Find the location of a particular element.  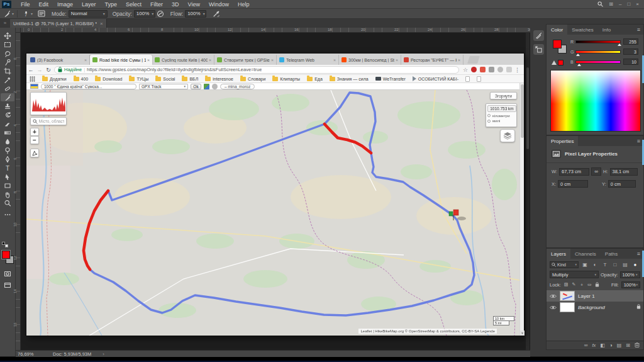

bookmark-item: Словари is located at coordinates (253, 79).